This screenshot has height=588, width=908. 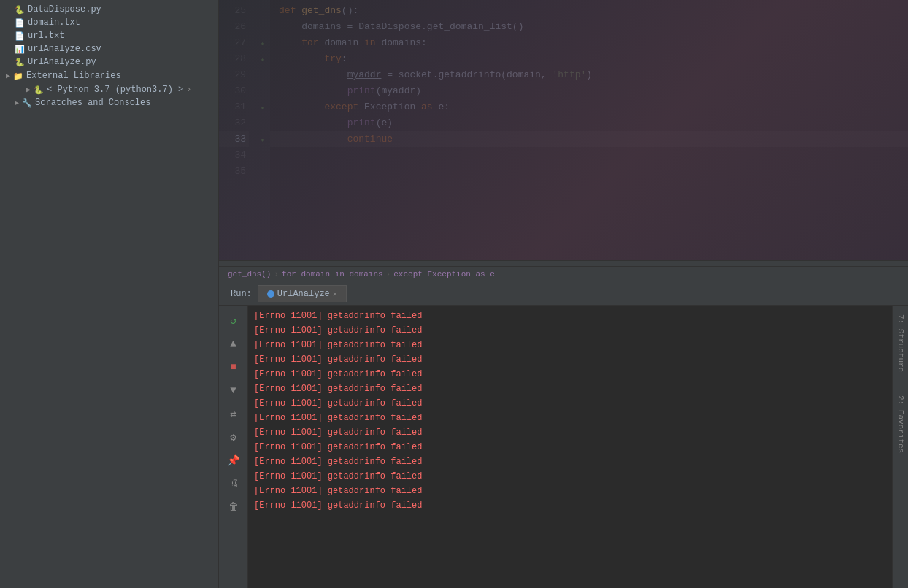 What do you see at coordinates (901, 343) in the screenshot?
I see `structure-tab: 7: Structure` at bounding box center [901, 343].